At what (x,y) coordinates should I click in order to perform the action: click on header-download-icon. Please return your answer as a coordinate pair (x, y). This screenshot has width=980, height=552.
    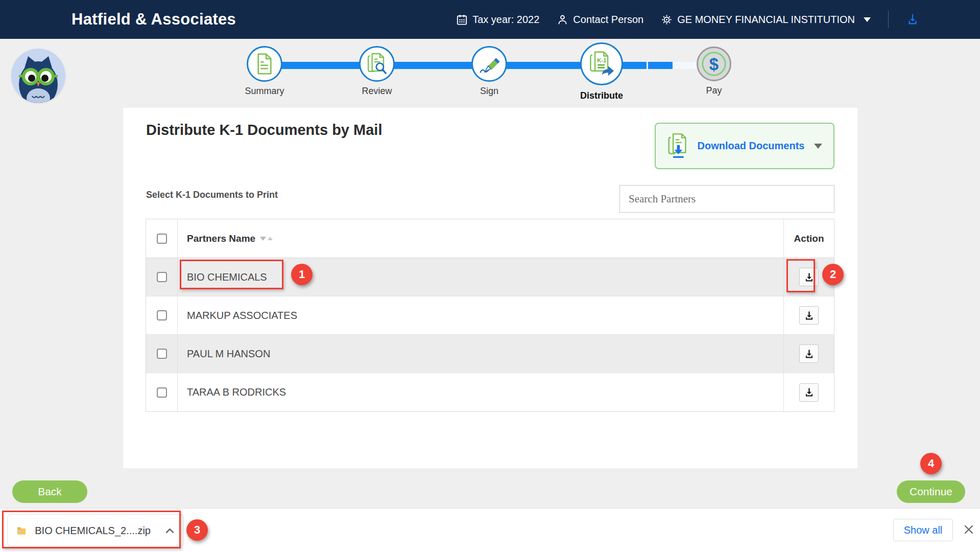
    Looking at the image, I should click on (913, 19).